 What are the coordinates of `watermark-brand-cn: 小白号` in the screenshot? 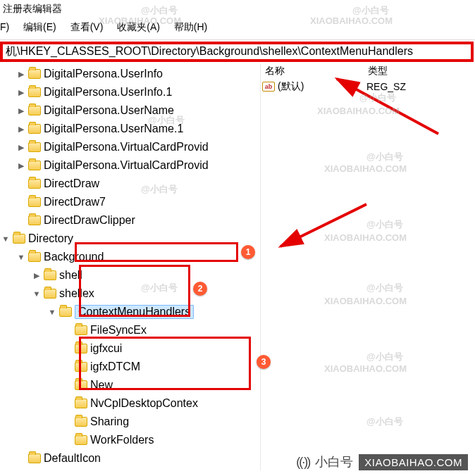 It's located at (334, 462).